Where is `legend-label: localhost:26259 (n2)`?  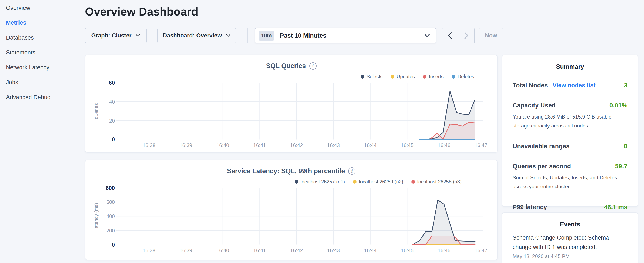
legend-label: localhost:26259 (n2) is located at coordinates (381, 182).